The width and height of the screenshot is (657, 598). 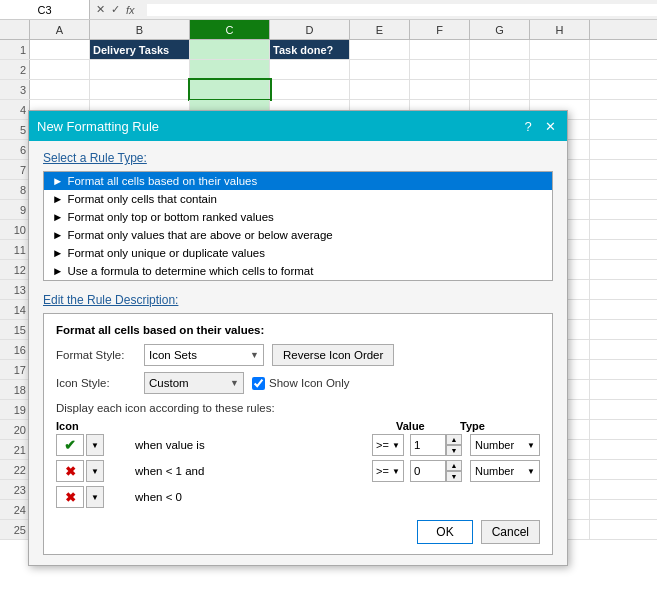 I want to click on rule-type-item-1: ► Format all cells based on their values, so click(x=298, y=181).